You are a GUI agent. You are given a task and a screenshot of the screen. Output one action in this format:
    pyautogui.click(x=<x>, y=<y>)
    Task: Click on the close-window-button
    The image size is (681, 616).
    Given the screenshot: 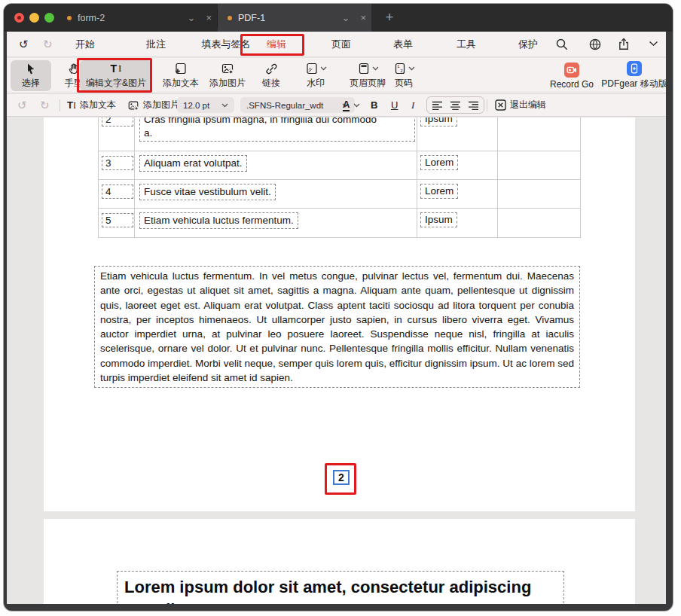 What is the action you would take?
    pyautogui.click(x=20, y=18)
    